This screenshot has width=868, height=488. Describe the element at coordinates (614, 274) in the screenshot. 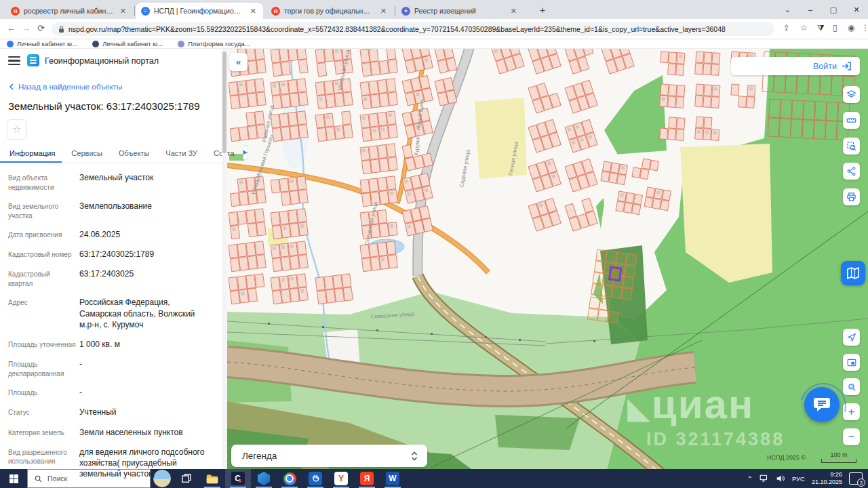

I see `selected-parcel` at that location.